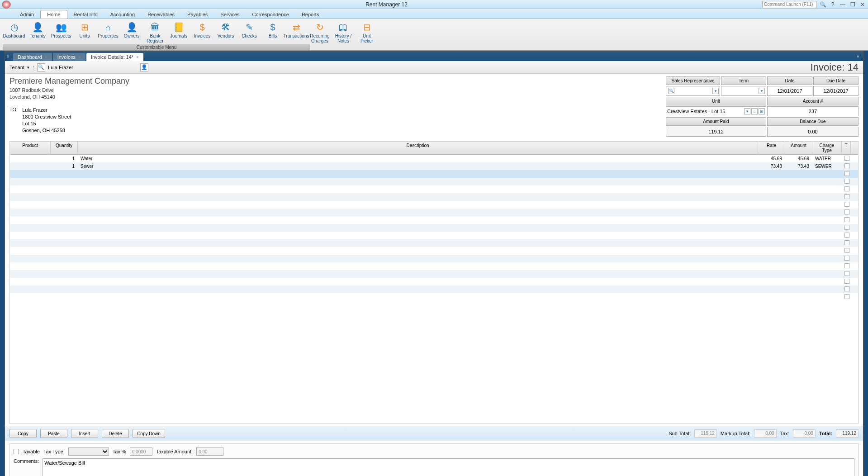 The width and height of the screenshot is (868, 476). I want to click on paste-button: Paste, so click(54, 433).